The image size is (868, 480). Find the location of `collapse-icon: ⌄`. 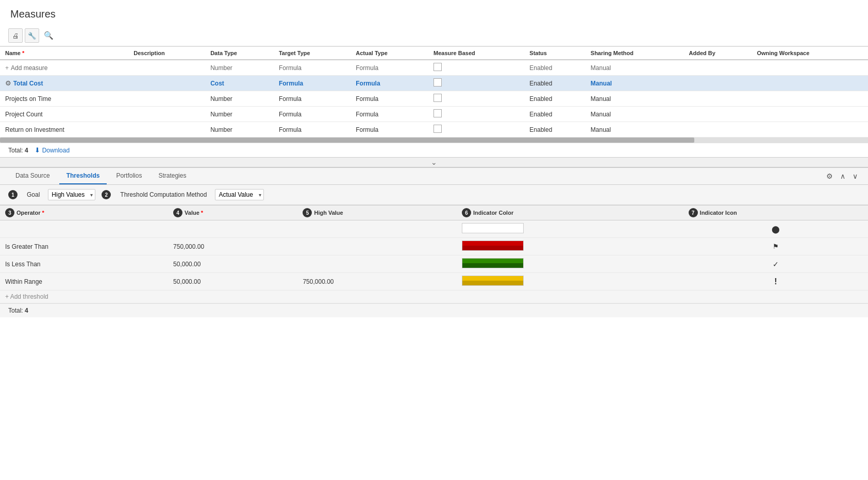

collapse-icon: ⌄ is located at coordinates (434, 162).